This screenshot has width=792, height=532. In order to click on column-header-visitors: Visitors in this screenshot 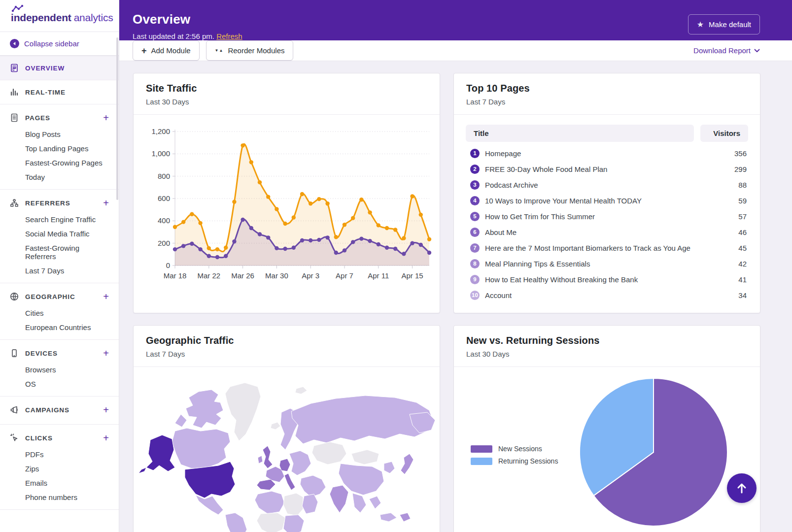, I will do `click(724, 133)`.